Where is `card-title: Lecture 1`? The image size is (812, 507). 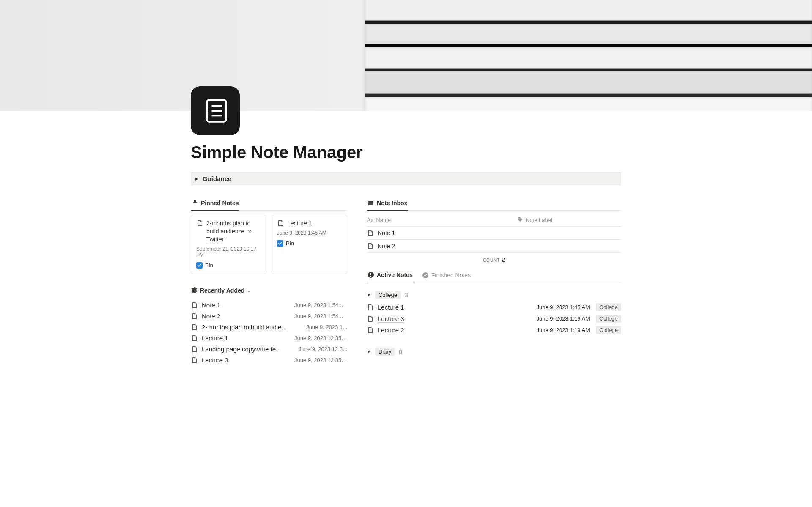 card-title: Lecture 1 is located at coordinates (299, 223).